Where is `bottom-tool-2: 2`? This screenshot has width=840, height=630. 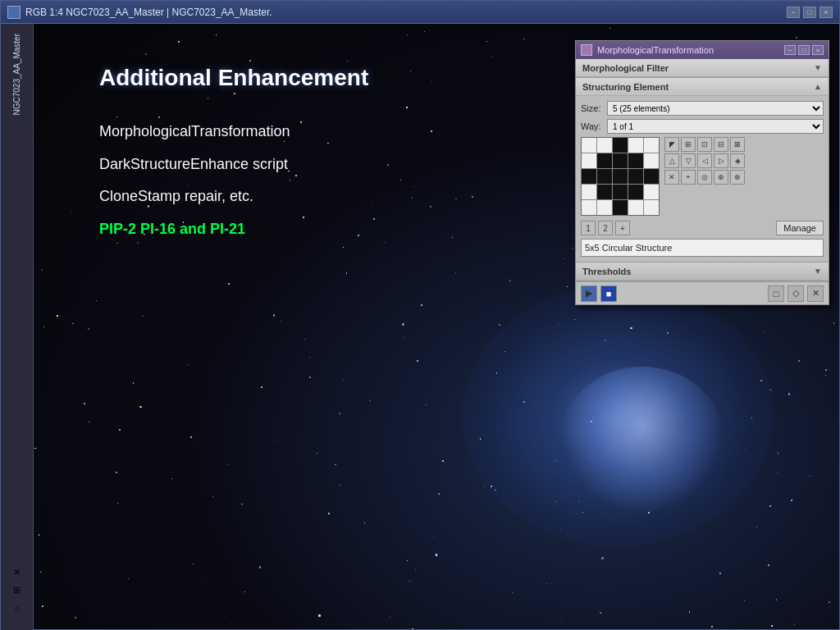 bottom-tool-2: 2 is located at coordinates (605, 228).